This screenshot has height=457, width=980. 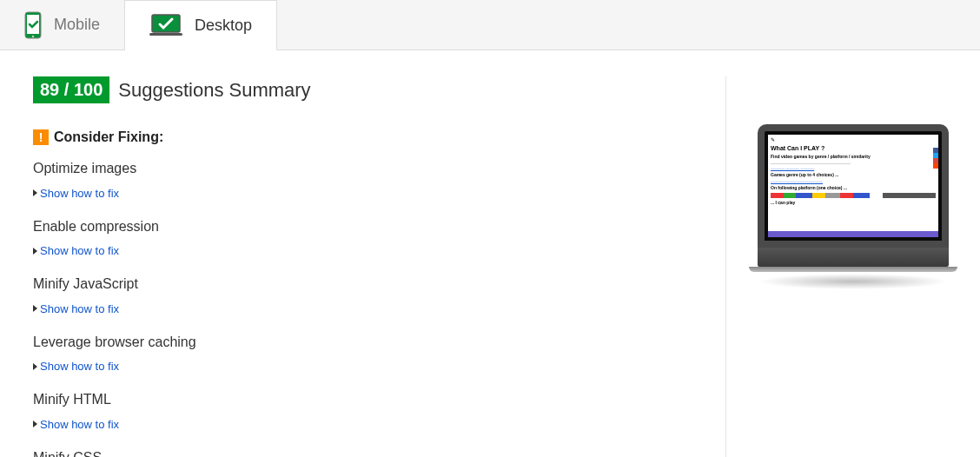 I want to click on suggestion-item: Minify CSS, so click(x=361, y=454).